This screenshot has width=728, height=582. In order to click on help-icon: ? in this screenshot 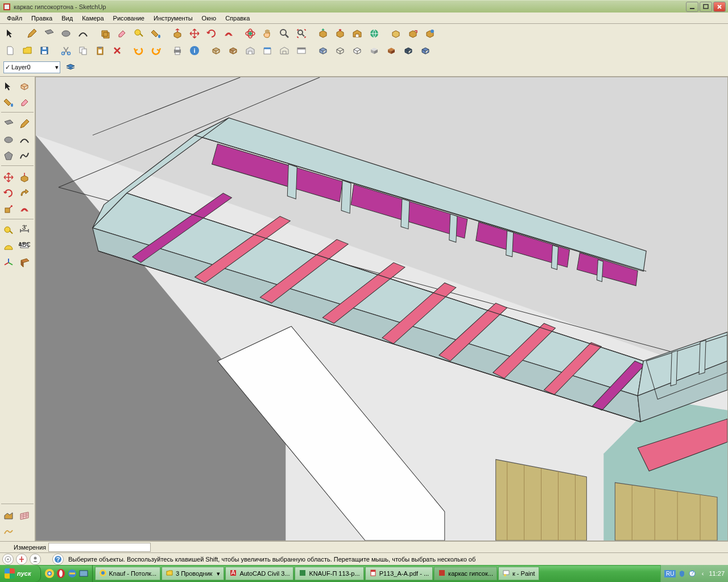, I will do `click(58, 559)`.